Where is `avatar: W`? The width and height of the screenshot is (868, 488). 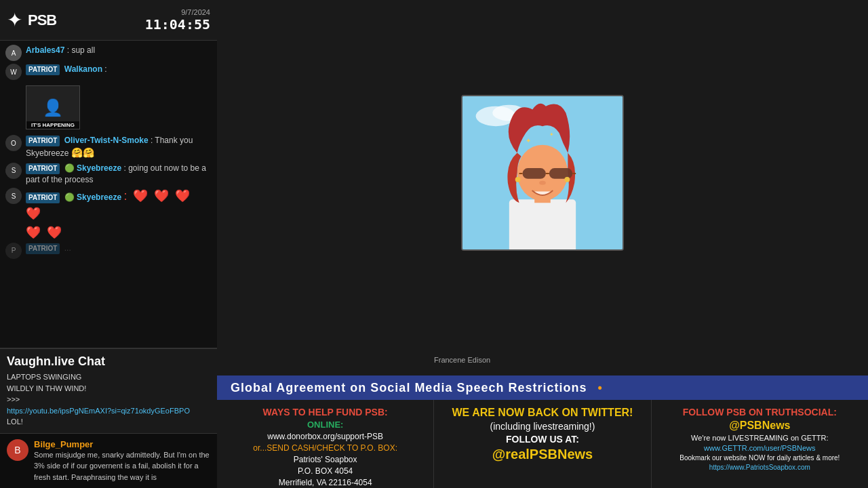 avatar: W is located at coordinates (14, 72).